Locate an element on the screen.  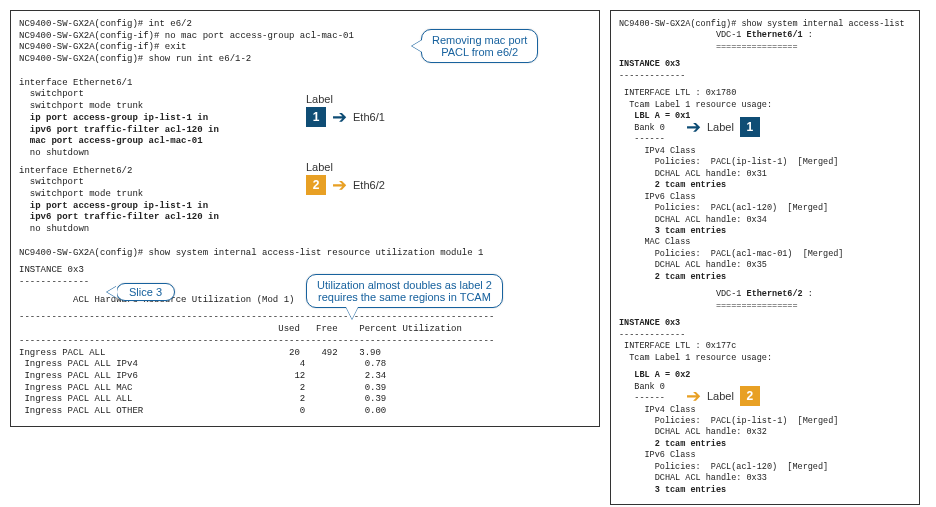
table-header: Used Free Percent Utilization is located at coordinates (305, 330).